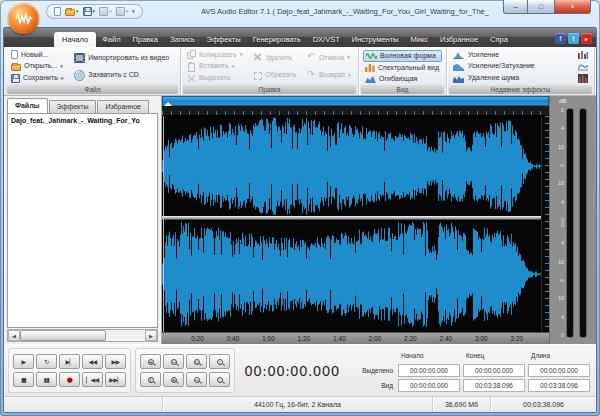  I want to click on statusbar: 44100 Гц, 16-бит, 2 Канала 36.690 Мб 00:…, so click(300, 404).